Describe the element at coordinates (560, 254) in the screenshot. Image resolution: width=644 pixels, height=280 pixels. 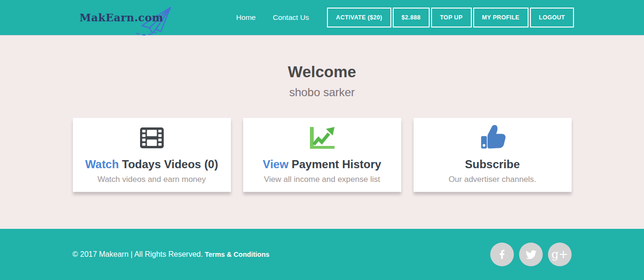
I see `google-plus-icon: g+` at that location.